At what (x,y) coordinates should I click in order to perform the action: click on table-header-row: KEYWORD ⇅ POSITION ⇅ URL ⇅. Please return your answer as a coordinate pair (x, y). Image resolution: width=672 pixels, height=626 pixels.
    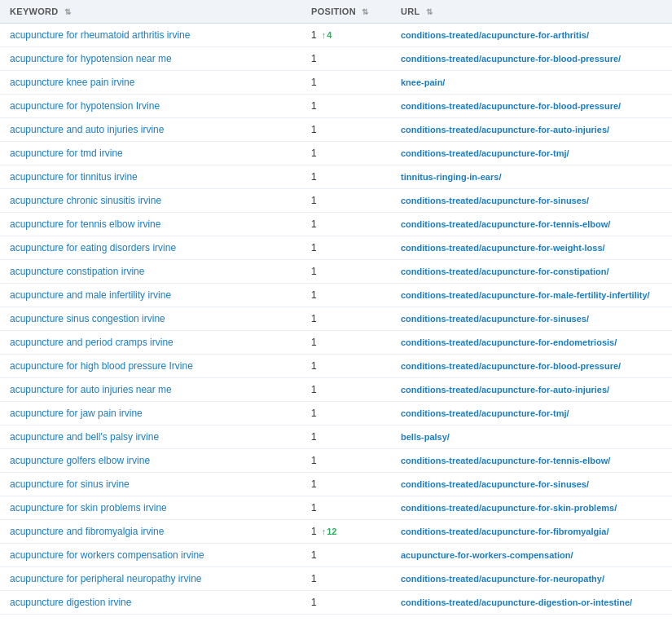
    Looking at the image, I should click on (336, 11).